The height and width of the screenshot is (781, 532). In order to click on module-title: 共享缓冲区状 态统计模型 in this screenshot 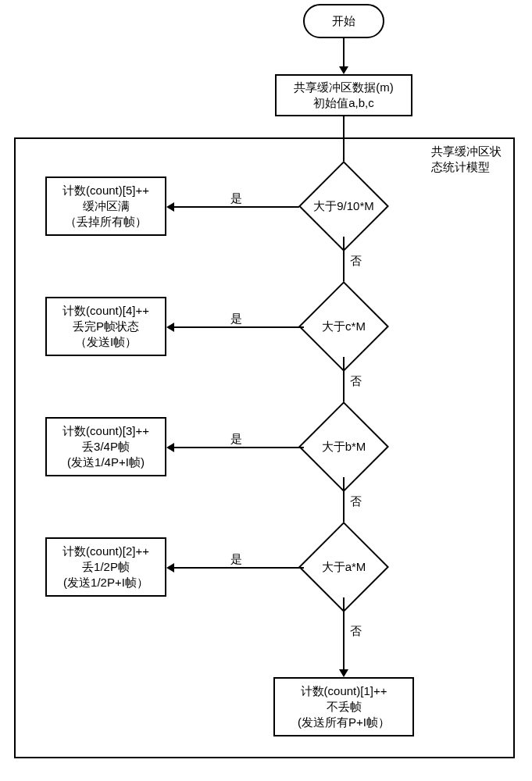, I will do `click(471, 159)`.